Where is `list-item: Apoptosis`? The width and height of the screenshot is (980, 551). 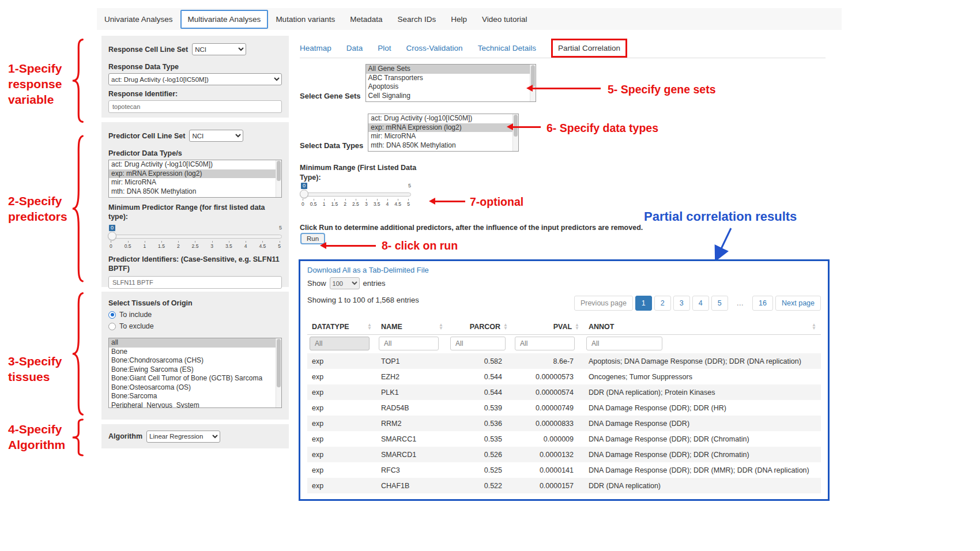
list-item: Apoptosis is located at coordinates (451, 87).